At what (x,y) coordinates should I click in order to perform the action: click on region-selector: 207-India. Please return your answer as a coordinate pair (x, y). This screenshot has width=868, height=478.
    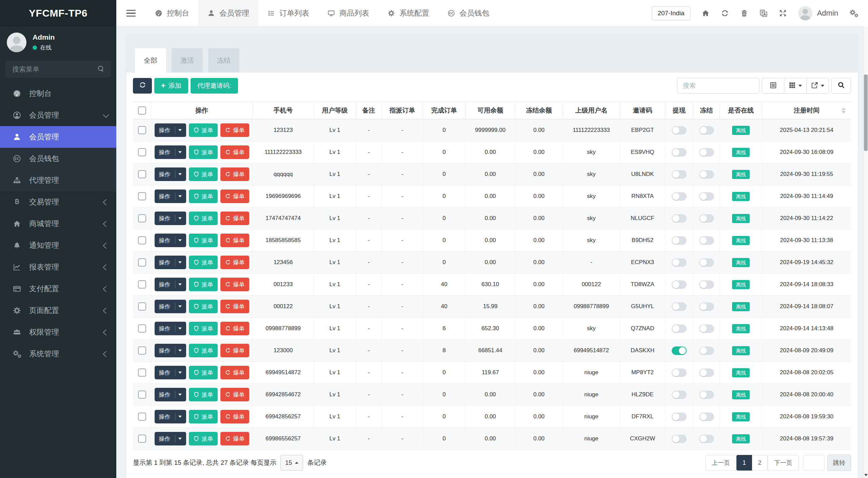
    Looking at the image, I should click on (671, 13).